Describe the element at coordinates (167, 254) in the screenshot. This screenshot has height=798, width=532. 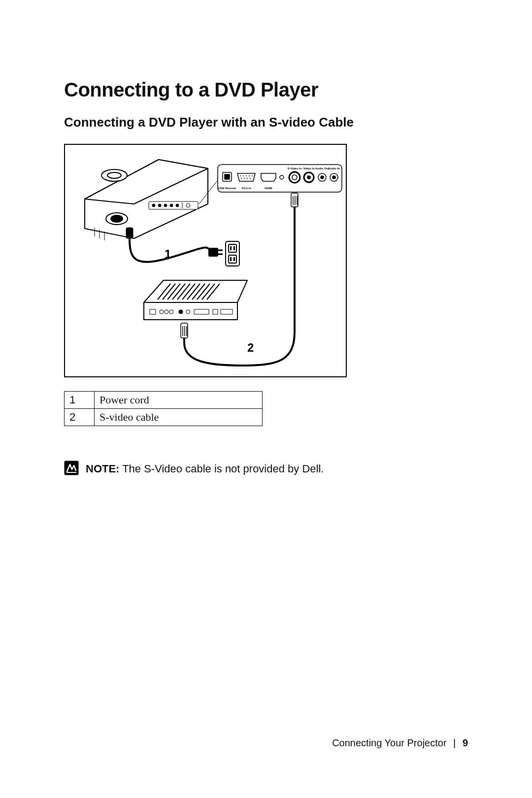
I see `callout-1: 1` at that location.